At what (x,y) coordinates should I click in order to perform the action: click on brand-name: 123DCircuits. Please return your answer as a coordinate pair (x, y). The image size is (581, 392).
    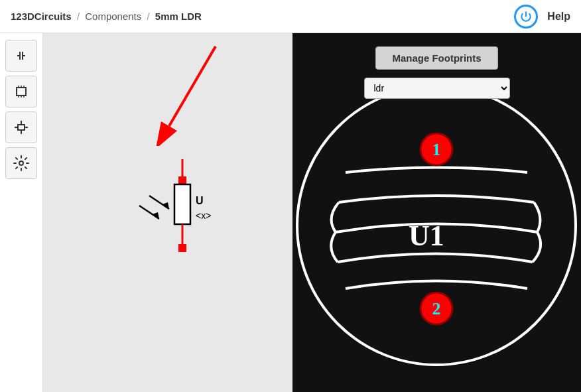
    Looking at the image, I should click on (41, 16).